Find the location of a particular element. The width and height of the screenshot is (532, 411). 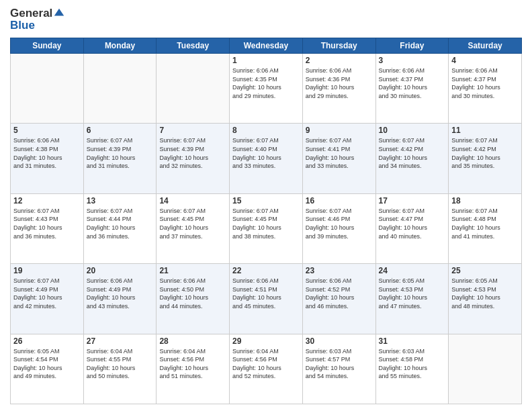

calendar-cell: 11Sunrise: 6:07 AM Sunset: 4:42 PM Dayli… is located at coordinates (485, 158).